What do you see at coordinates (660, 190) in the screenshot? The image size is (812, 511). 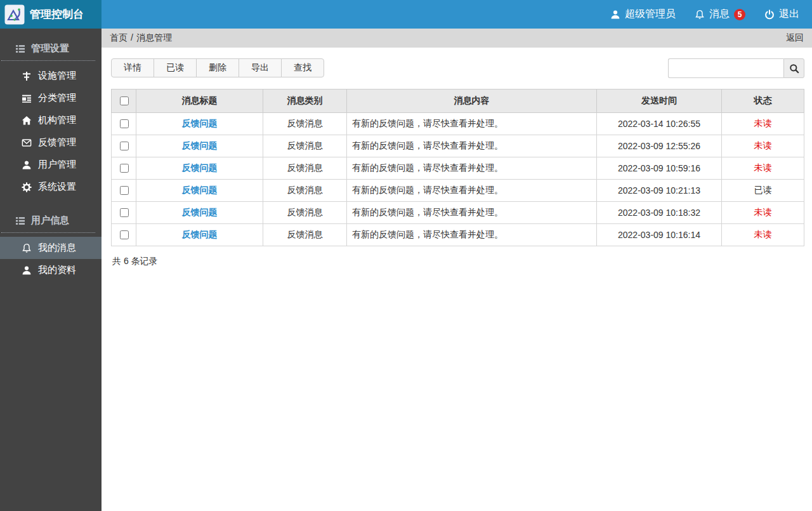 I see `message-time: 2022-03-09 10:21:13` at bounding box center [660, 190].